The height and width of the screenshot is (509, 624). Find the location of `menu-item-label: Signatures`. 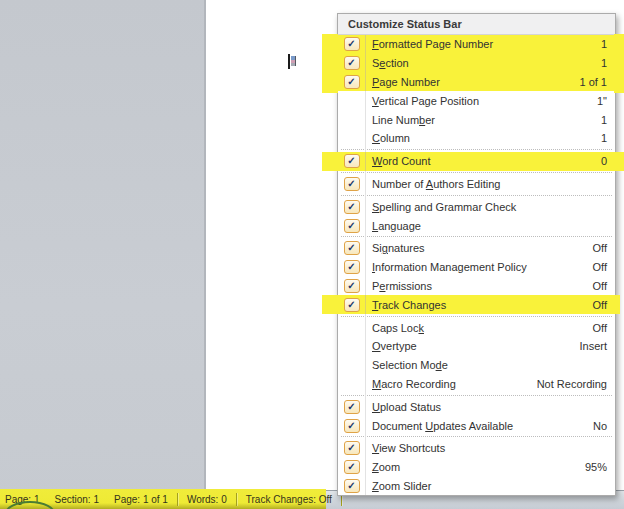

menu-item-label: Signatures is located at coordinates (482, 248).